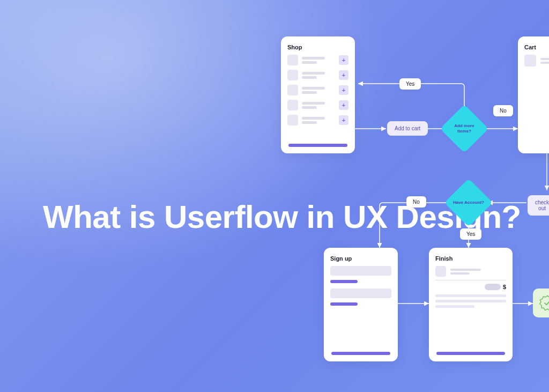  I want to click on cart-screen-card: Cart, so click(533, 95).